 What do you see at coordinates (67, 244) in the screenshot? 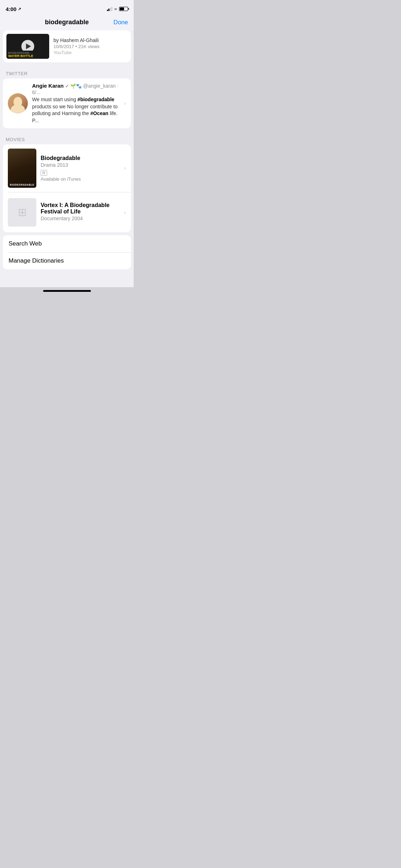
I see `search-web-button: Search Web` at bounding box center [67, 244].